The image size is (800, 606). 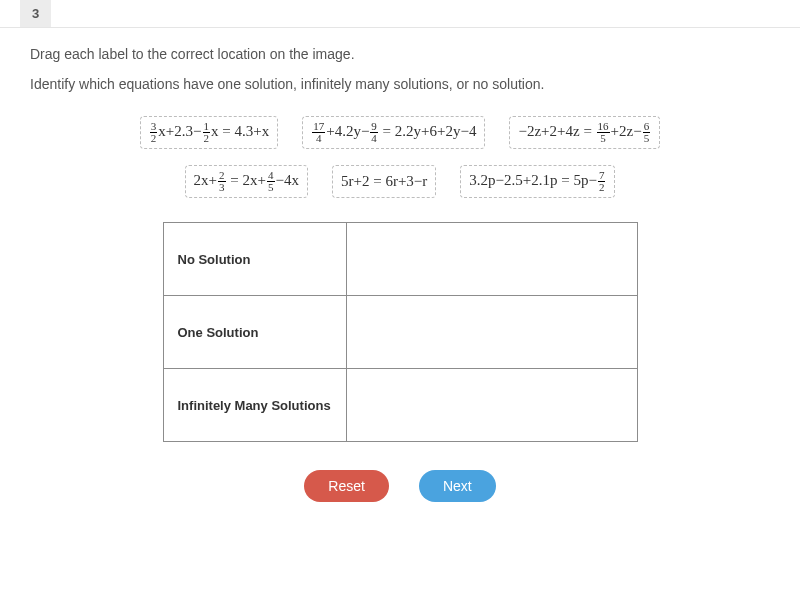 What do you see at coordinates (400, 132) in the screenshot?
I see `label-row-1: 32x+2.3−12x = 4.3+x174+4.2y−94 = 2.2y+6+…` at bounding box center [400, 132].